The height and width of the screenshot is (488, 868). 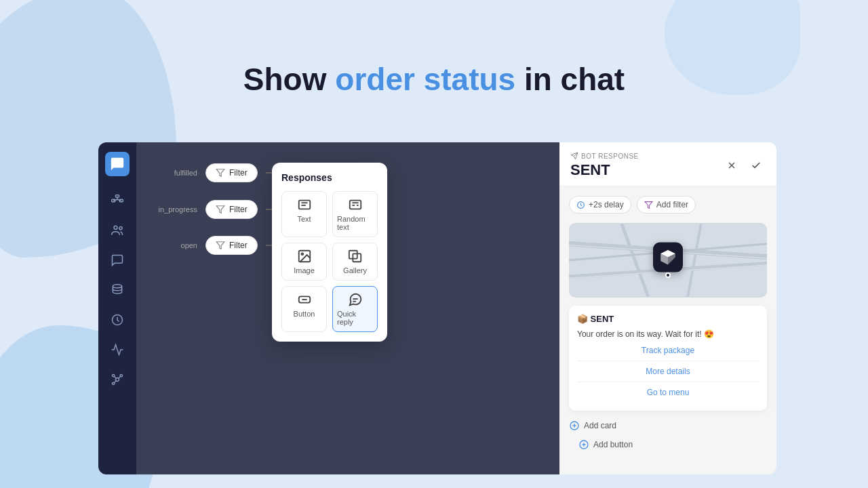 What do you see at coordinates (605, 165) in the screenshot?
I see `bot-response-title-area: BOT RESPONSE SENT` at bounding box center [605, 165].